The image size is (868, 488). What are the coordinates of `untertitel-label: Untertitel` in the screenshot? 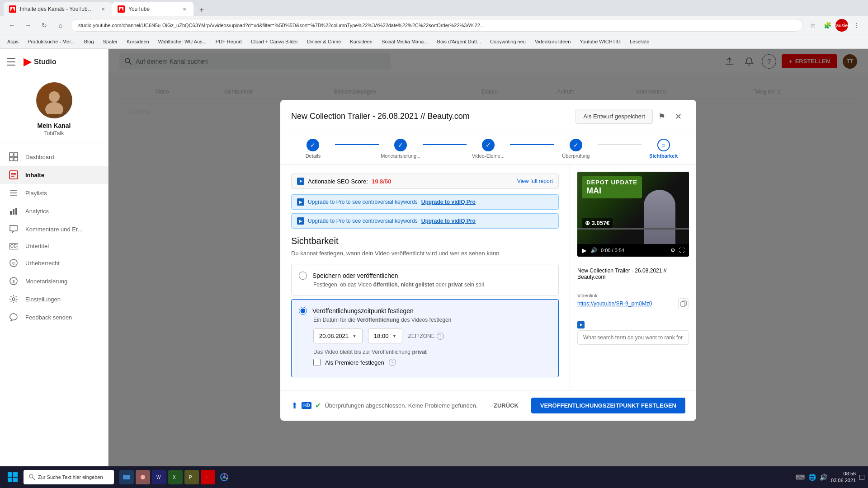 It's located at (37, 246).